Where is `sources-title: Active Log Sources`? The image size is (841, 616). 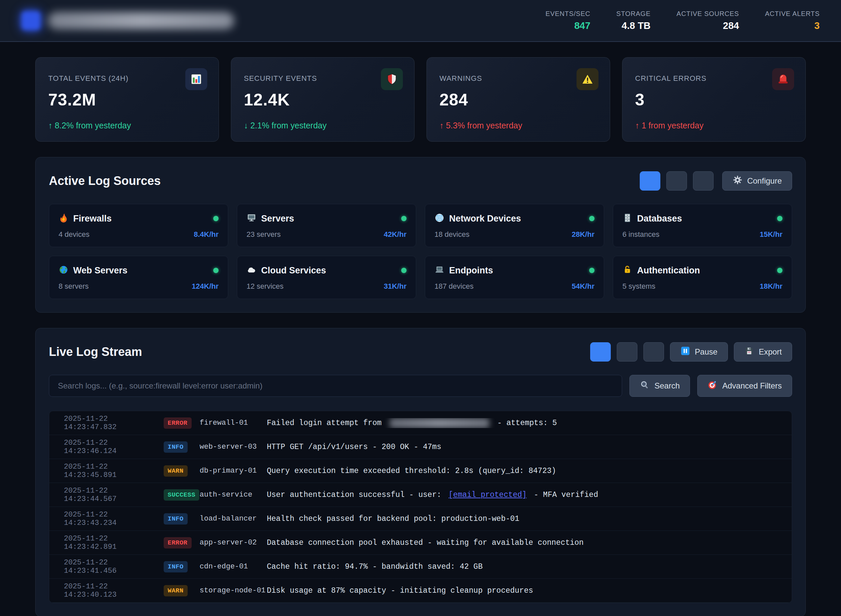
sources-title: Active Log Sources is located at coordinates (105, 181).